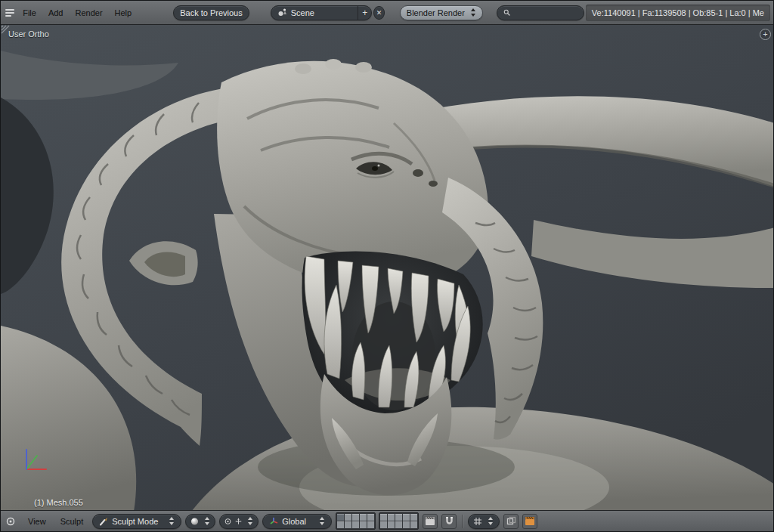  Describe the element at coordinates (73, 521) in the screenshot. I see `menu-sculpt: Sculpt` at that location.